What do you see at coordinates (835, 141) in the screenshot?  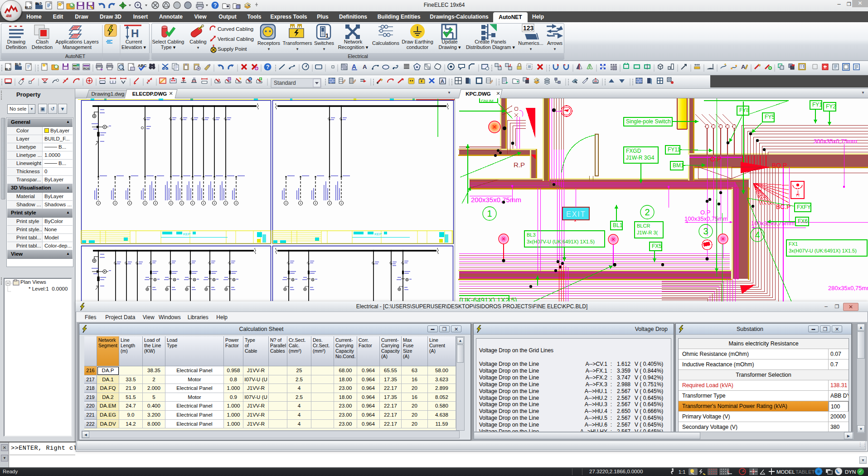 I see `svg-text: 300x35x0,75mm` at bounding box center [835, 141].